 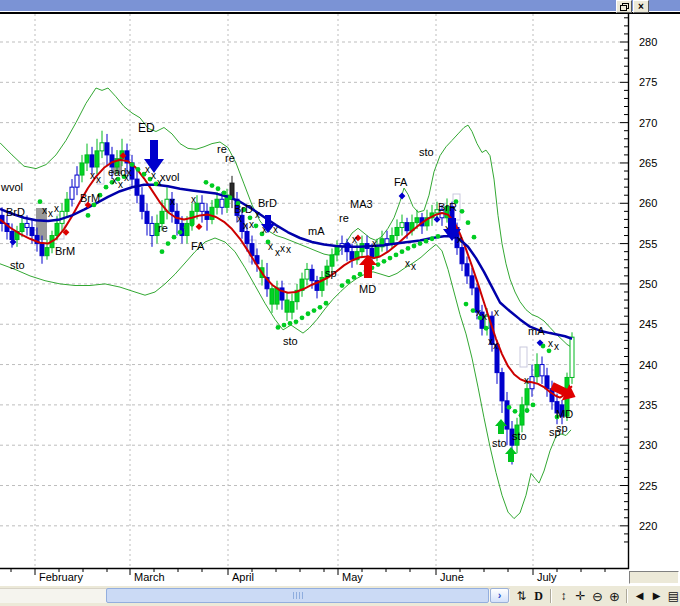 I want to click on scroll-left-button: ◀, so click(x=640, y=596).